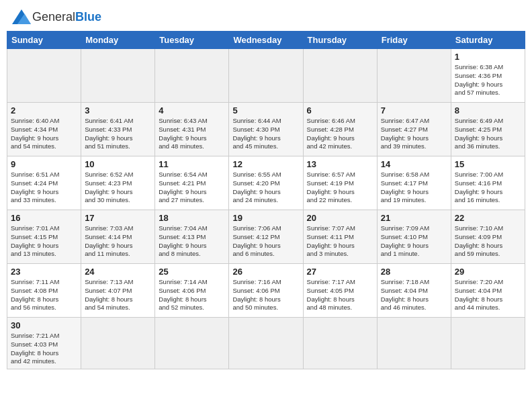 This screenshot has width=532, height=411. Describe the element at coordinates (192, 40) in the screenshot. I see `weekday-header-tuesday: Tuesday` at that location.